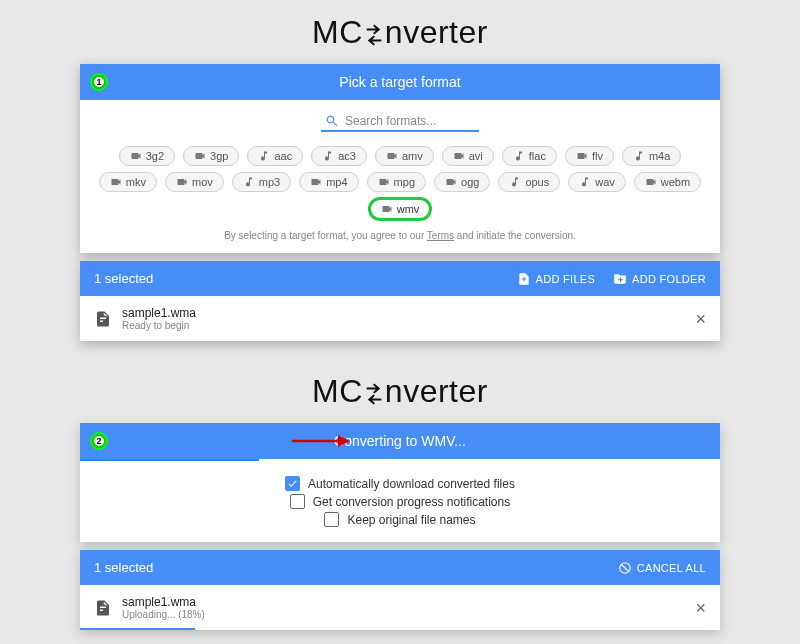 Image resolution: width=800 pixels, height=644 pixels. I want to click on file-actions-2: CANCEL ALL, so click(662, 568).